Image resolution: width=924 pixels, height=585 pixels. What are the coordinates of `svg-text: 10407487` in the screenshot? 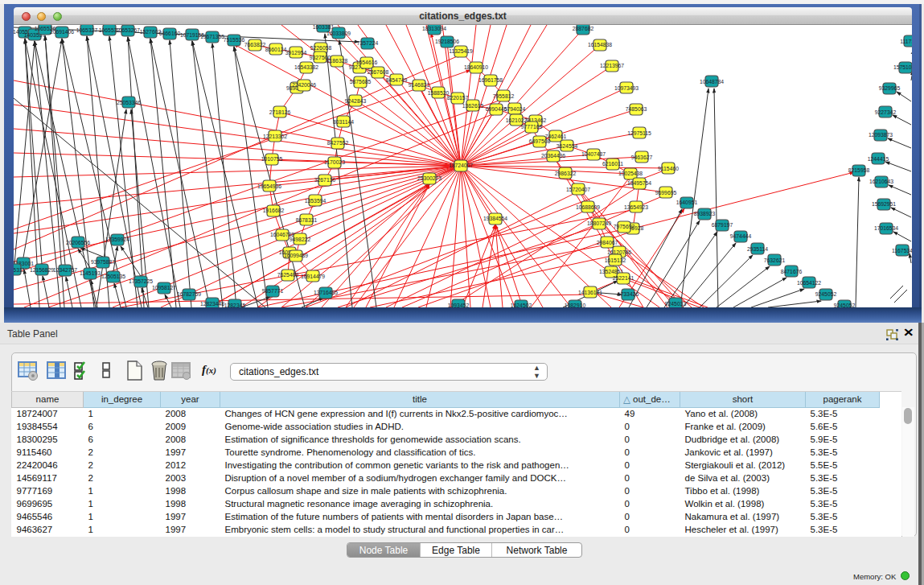 It's located at (593, 154).